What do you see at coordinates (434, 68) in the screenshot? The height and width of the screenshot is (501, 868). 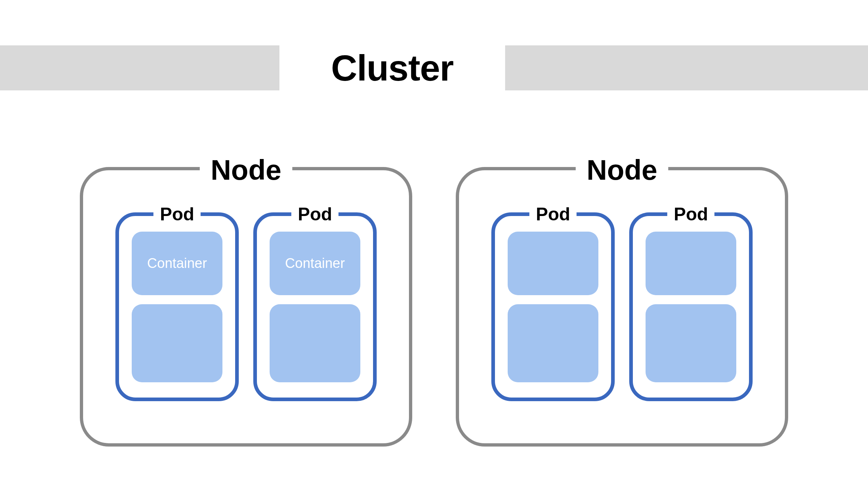 I see `cluster-header: Cluster` at bounding box center [434, 68].